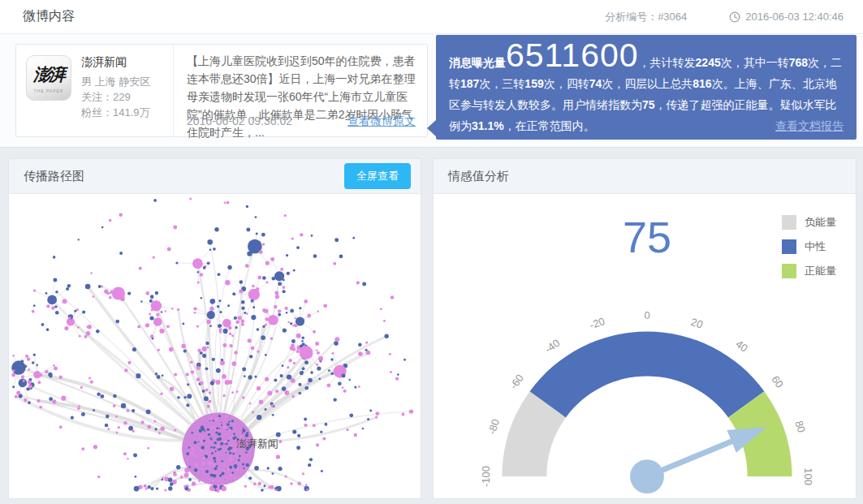 The width and height of the screenshot is (863, 504). What do you see at coordinates (645, 177) in the screenshot?
I see `sentiment-panel-header: 情感值分析` at bounding box center [645, 177].